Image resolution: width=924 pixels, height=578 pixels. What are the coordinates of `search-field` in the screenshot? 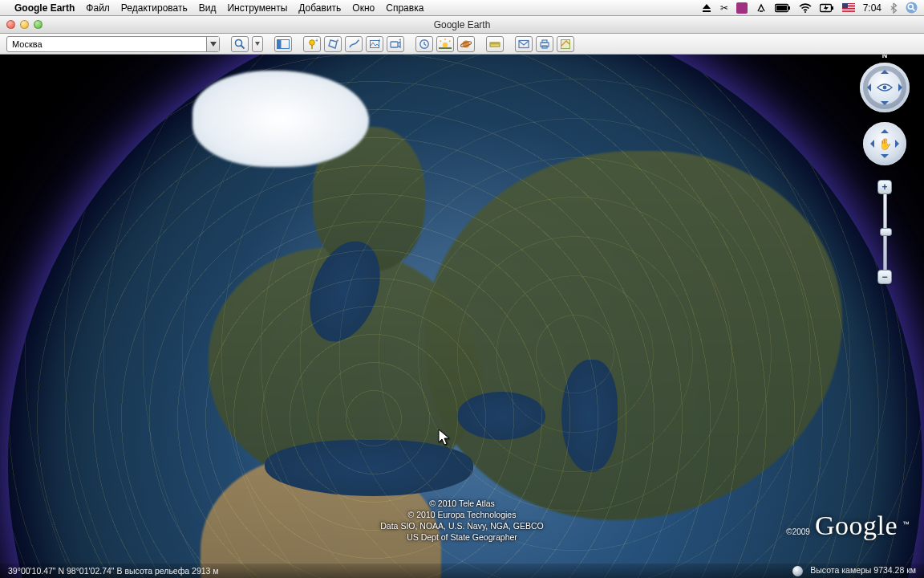 It's located at (113, 44).